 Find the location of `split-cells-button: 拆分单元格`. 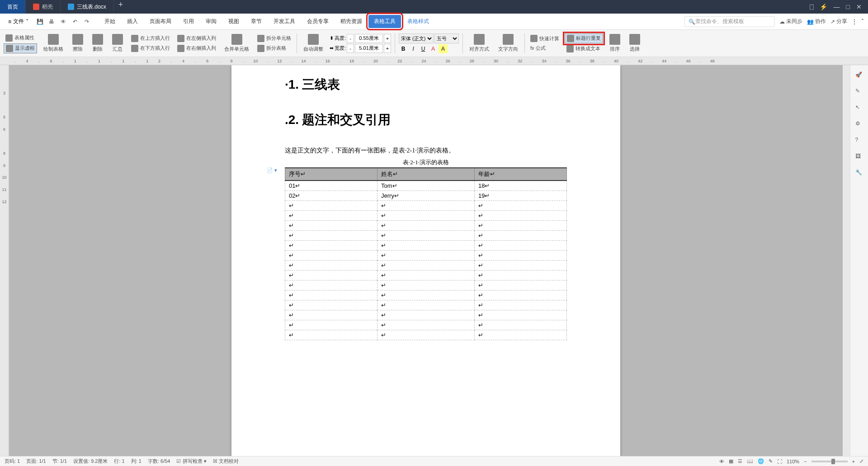

split-cells-button: 拆分单元格 is located at coordinates (274, 38).